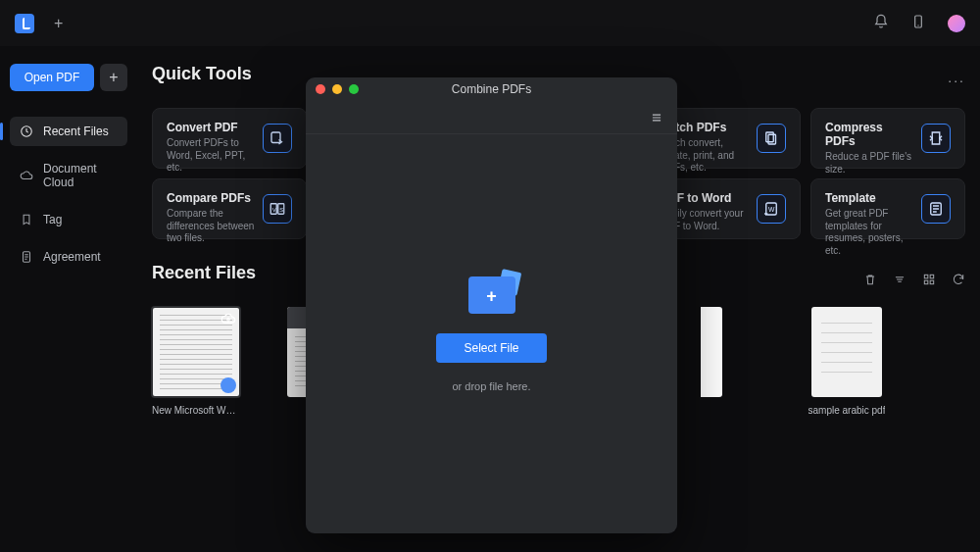 This screenshot has height=552, width=980. Describe the element at coordinates (76, 131) in the screenshot. I see `sidebar-item-label: Recent Files` at that location.